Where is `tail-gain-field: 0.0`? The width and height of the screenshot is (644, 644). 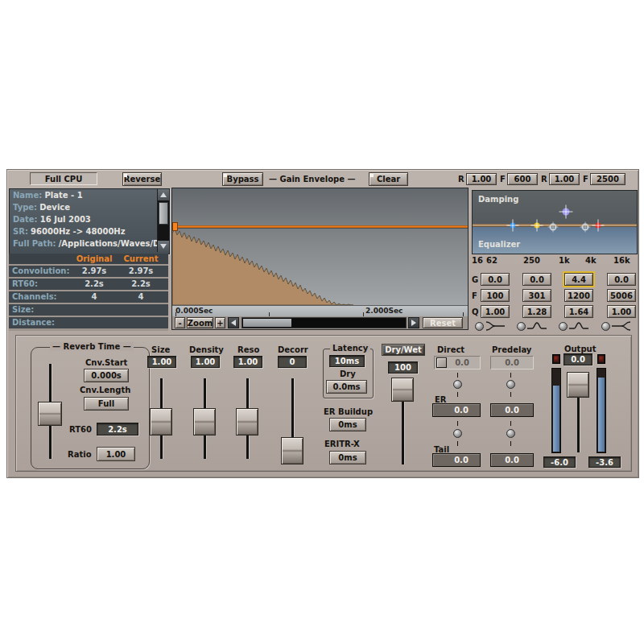
tail-gain-field: 0.0 is located at coordinates (456, 460).